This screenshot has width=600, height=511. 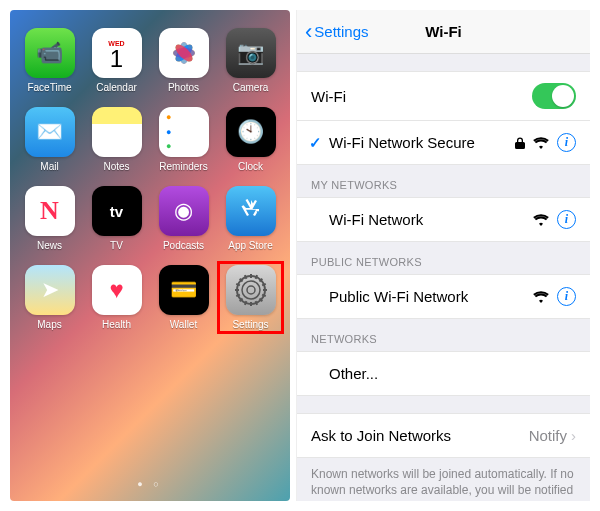 I want to click on app-clock: 🕙Clock, so click(x=250, y=140).